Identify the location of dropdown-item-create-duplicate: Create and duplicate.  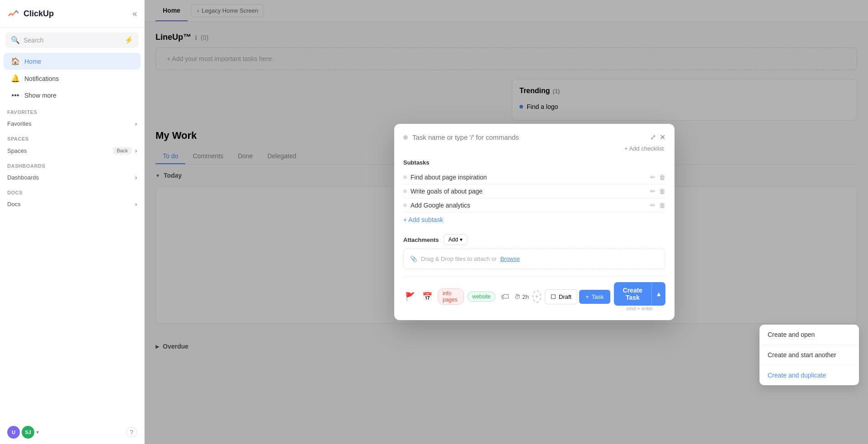
(809, 375).